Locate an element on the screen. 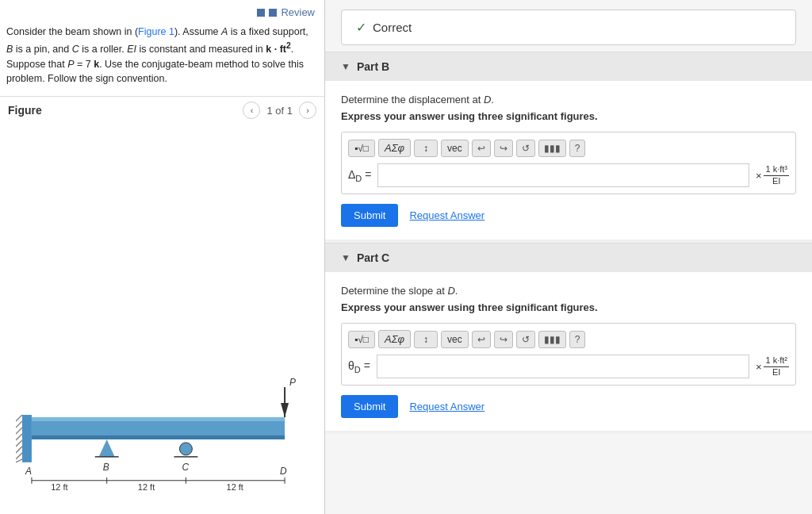 This screenshot has width=812, height=514. part-c-answer-input is located at coordinates (563, 366).